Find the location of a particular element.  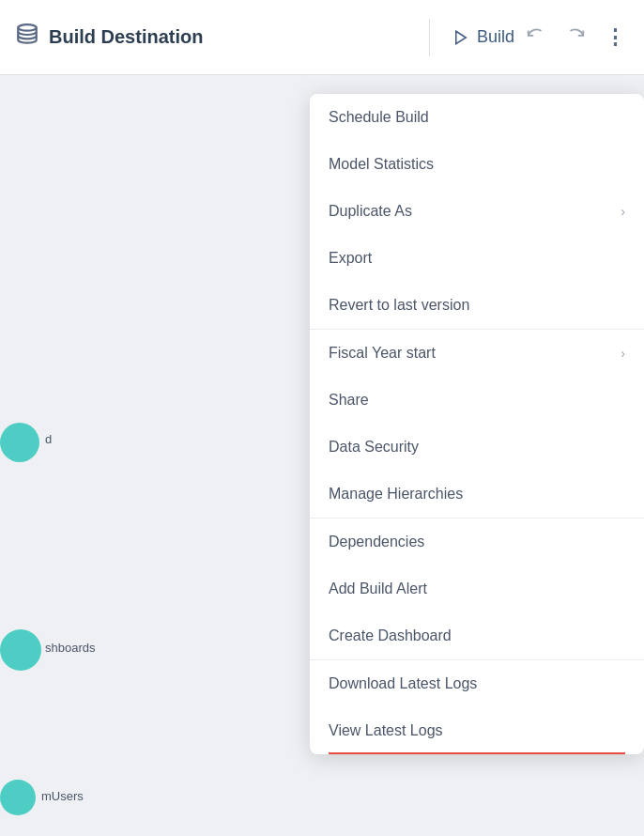

menu-label-create-dashboard: Create Dashboard is located at coordinates (391, 636).